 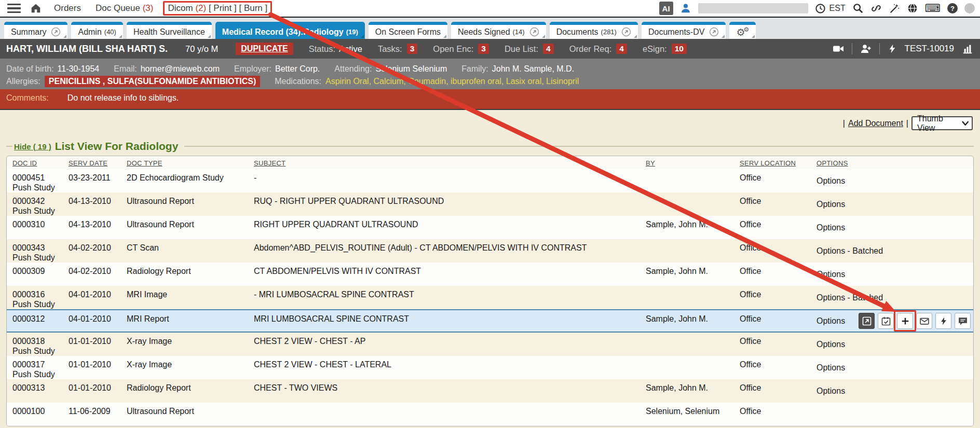 What do you see at coordinates (490, 251) in the screenshot?
I see `table-row-0000343: 0000343Push Study04-02-2010CT ScanAbdome…` at bounding box center [490, 251].